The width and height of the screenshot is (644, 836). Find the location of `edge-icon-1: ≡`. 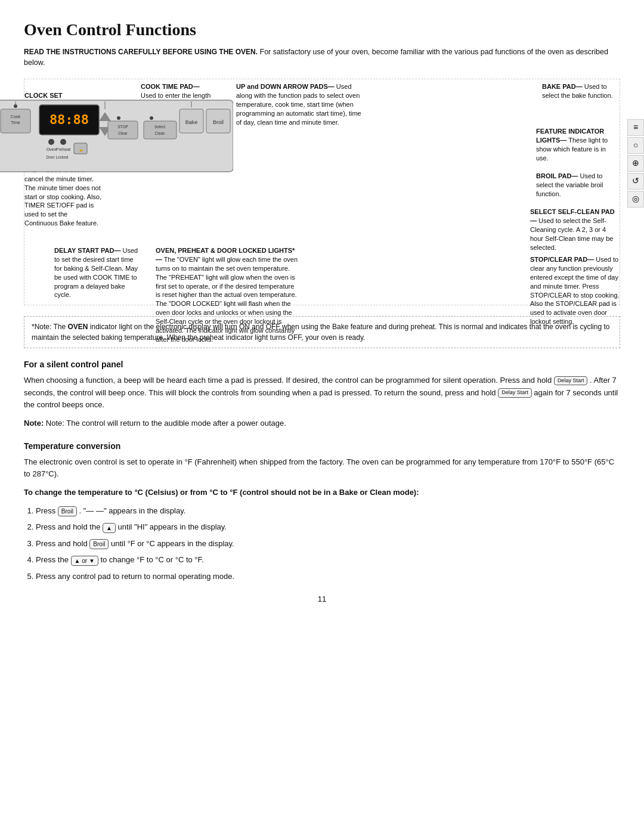

edge-icon-1: ≡ is located at coordinates (636, 128).